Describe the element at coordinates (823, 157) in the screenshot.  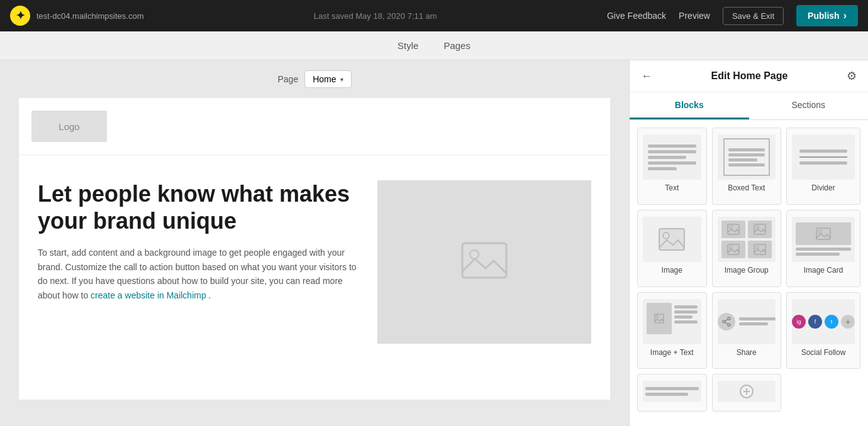
I see `divider-preview-block` at that location.